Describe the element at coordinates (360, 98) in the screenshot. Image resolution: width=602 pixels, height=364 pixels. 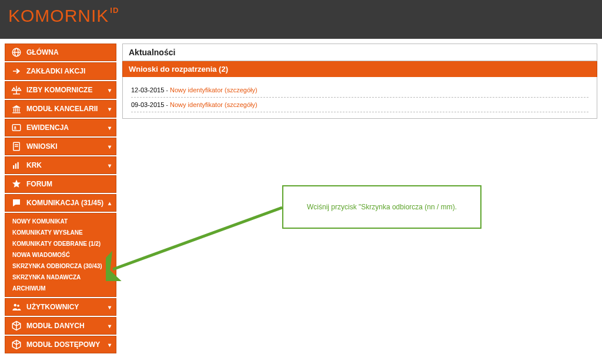
I see `requests-body: 12-03-2015 - Nowy identyfikator (szczegó…` at that location.